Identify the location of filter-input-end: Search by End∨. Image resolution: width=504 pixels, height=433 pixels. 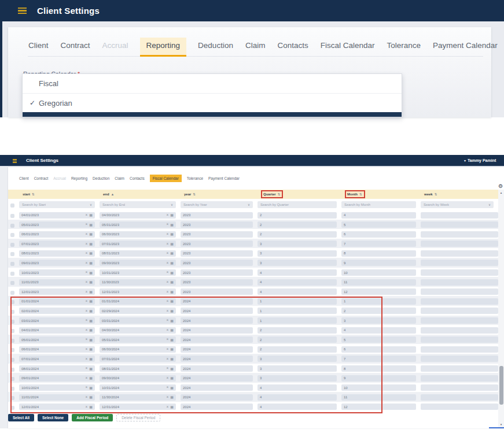
(138, 205).